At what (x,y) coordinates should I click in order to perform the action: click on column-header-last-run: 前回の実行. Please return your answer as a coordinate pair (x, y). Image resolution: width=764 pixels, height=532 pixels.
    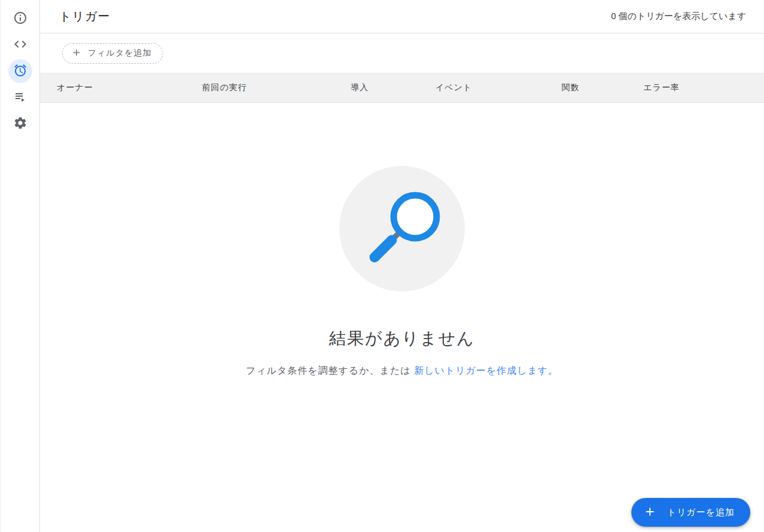
    Looking at the image, I should click on (276, 88).